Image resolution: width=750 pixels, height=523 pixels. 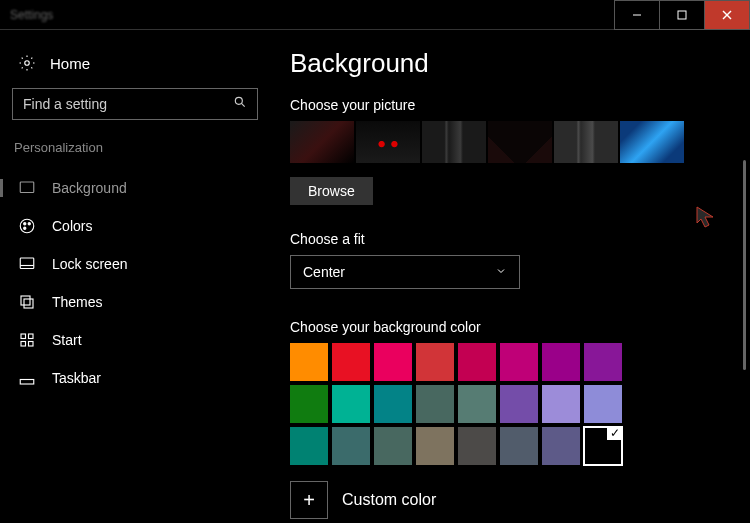 What do you see at coordinates (332, 191) in the screenshot?
I see `browse-button: Browse` at bounding box center [332, 191].